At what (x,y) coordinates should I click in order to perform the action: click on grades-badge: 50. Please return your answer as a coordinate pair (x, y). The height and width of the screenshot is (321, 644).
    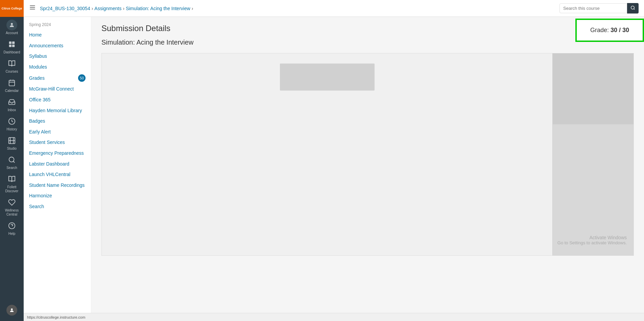
    Looking at the image, I should click on (82, 78).